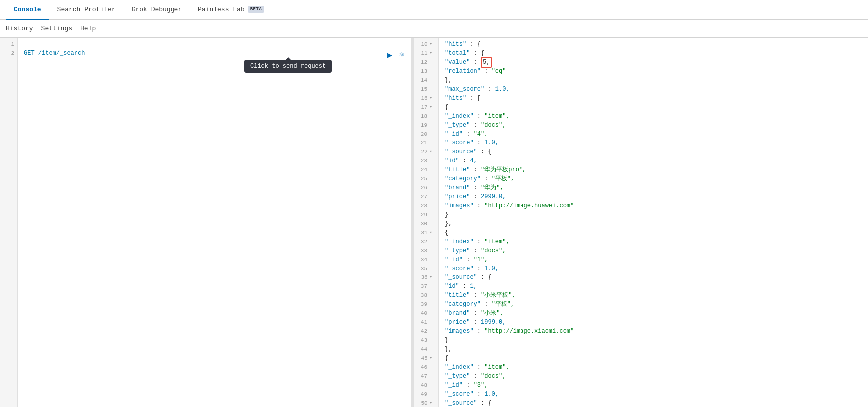  Describe the element at coordinates (656, 170) in the screenshot. I see `output-code-line: "title" : "华为平板pro",` at that location.